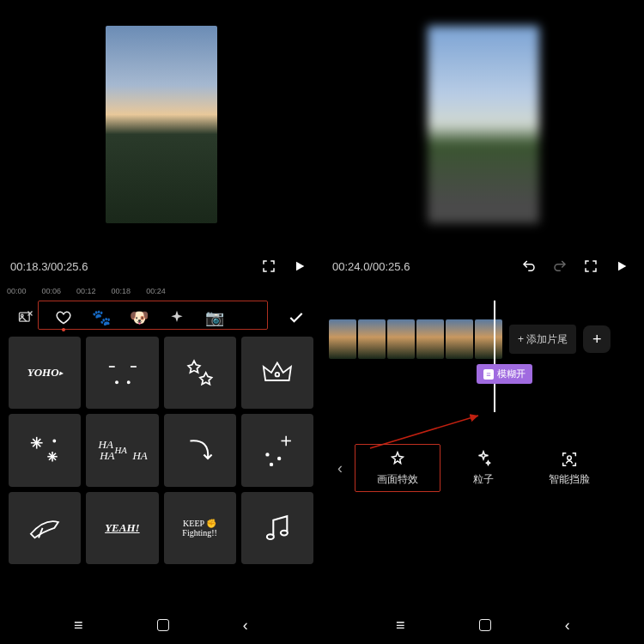 This screenshot has height=644, width=644. Describe the element at coordinates (200, 528) in the screenshot. I see `sticker-keep-fighting: KEEP ✊Fighting!!` at that location.